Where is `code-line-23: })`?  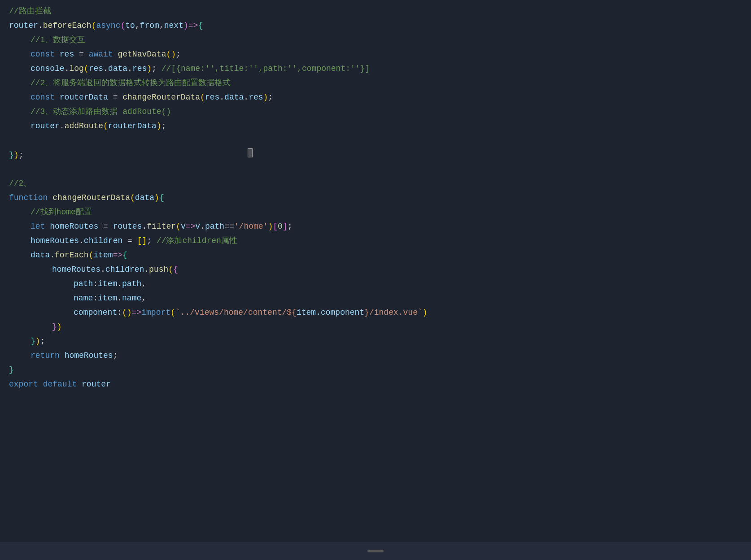
code-line-23: }) is located at coordinates (376, 327).